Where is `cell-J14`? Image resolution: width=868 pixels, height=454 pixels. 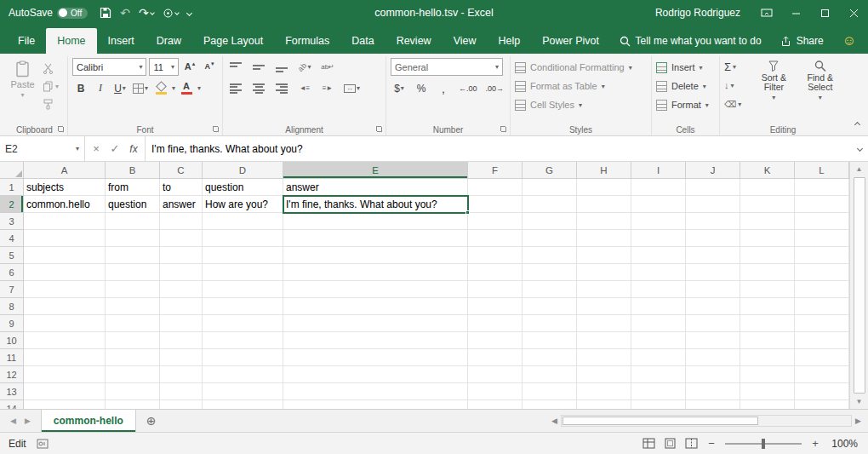 cell-J14 is located at coordinates (713, 405).